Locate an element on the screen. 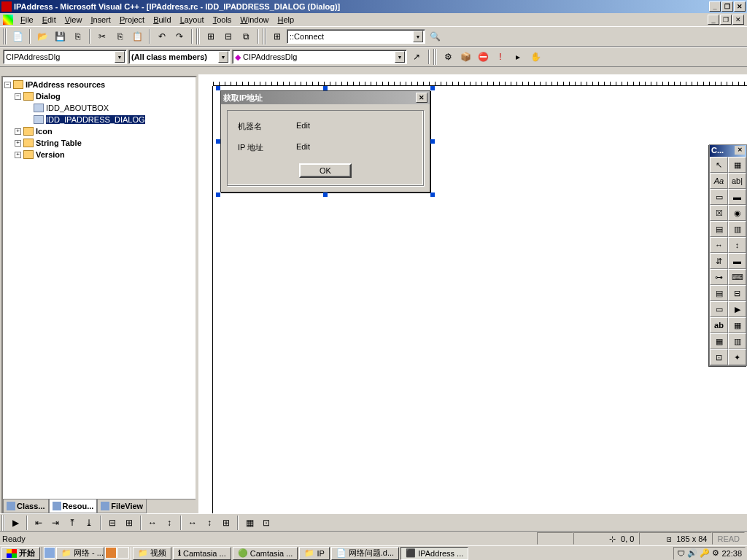  stop-build-button: ⛔ is located at coordinates (483, 57).